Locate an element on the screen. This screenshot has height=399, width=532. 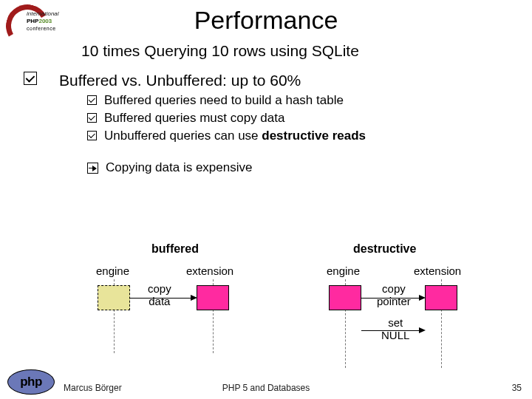
footer-title: PHP 5 and Databases is located at coordinates (266, 388).